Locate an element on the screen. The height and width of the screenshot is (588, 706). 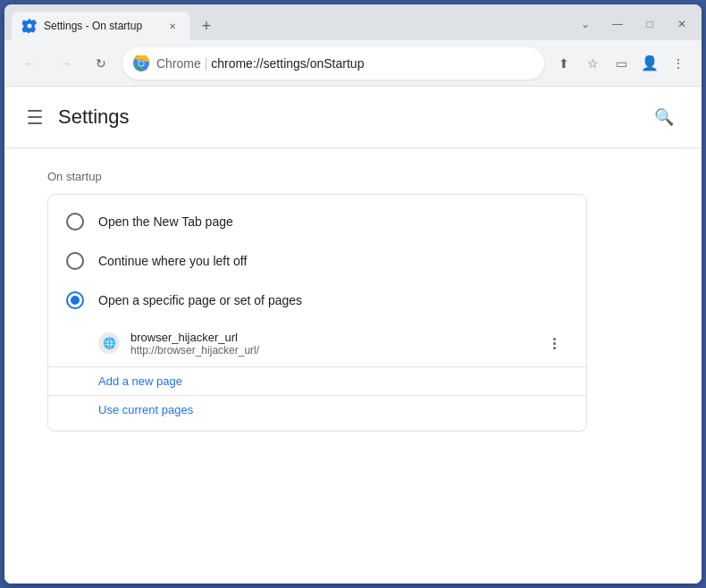
radio-button-new-tab is located at coordinates (75, 222).